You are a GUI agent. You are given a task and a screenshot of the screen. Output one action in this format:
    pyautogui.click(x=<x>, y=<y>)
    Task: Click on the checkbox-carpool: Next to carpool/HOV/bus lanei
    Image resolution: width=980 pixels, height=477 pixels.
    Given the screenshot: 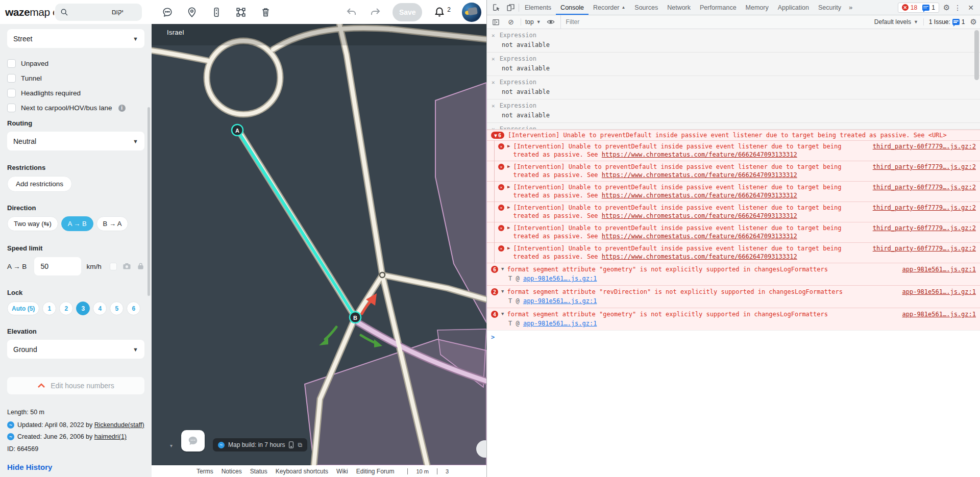 What is the action you would take?
    pyautogui.click(x=76, y=108)
    